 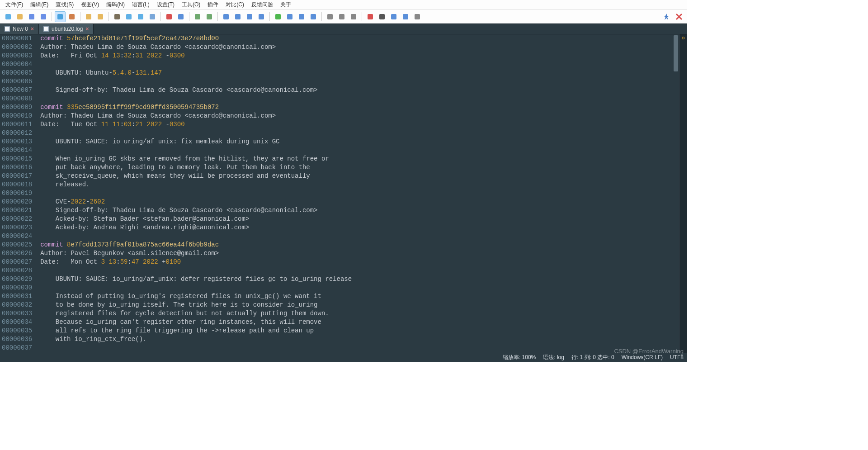 What do you see at coordinates (152, 17) in the screenshot?
I see `indent-guide-icon` at bounding box center [152, 17].